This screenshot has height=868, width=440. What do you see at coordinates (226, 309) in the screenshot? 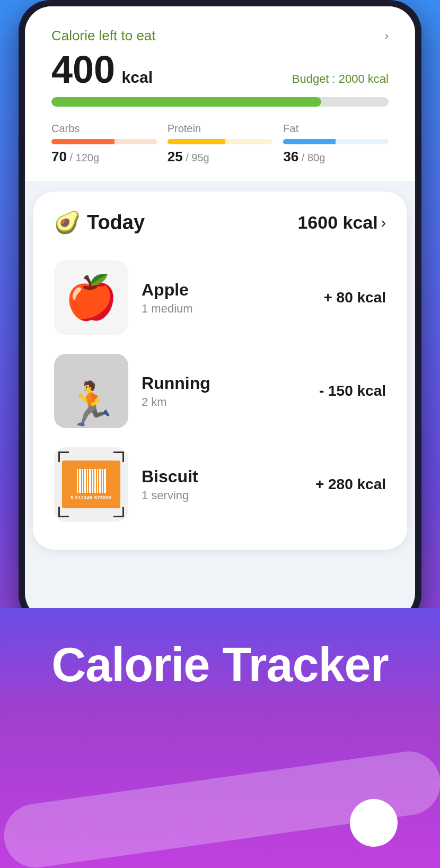
I see `apple-detail: 1 medium` at bounding box center [226, 309].